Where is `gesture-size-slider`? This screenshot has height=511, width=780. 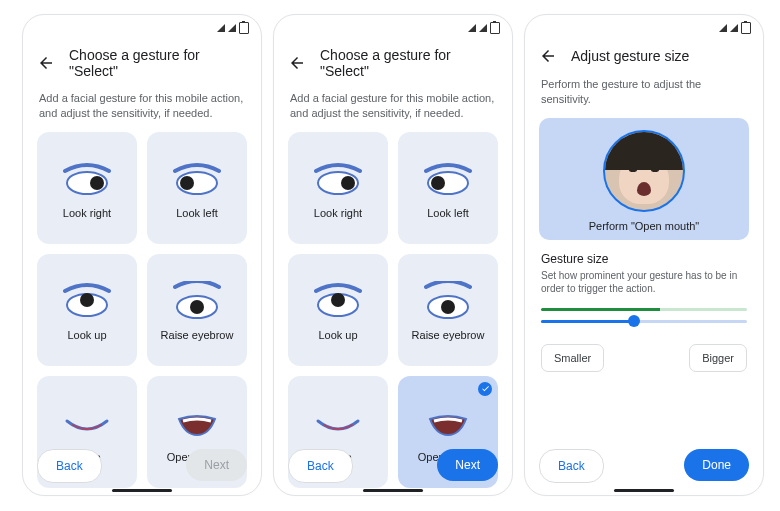
gesture-size-slider is located at coordinates (644, 315).